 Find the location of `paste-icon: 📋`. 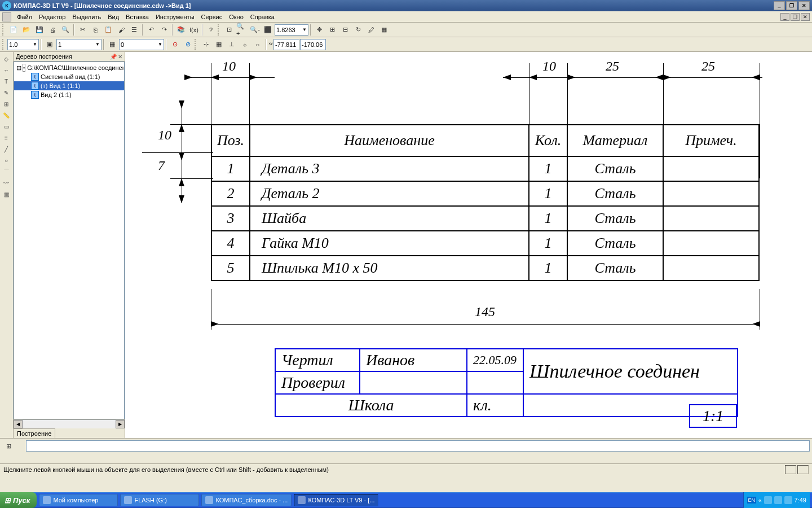

paste-icon: 📋 is located at coordinates (108, 30).